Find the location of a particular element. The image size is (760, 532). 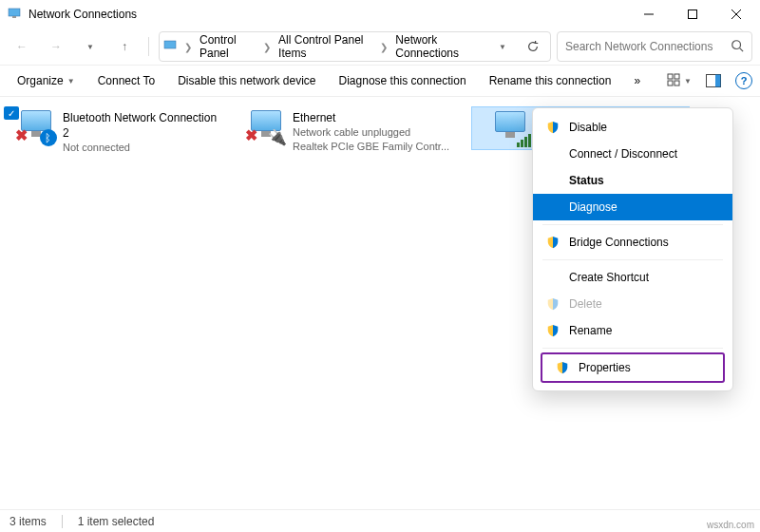

menu-bridge-connections: Bridge Connections is located at coordinates (633, 242).